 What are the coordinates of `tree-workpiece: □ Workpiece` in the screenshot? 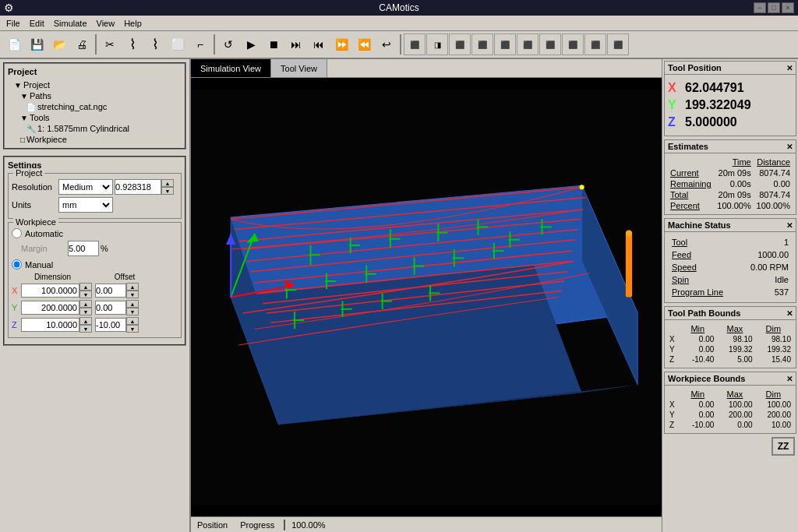 It's located at (95, 139).